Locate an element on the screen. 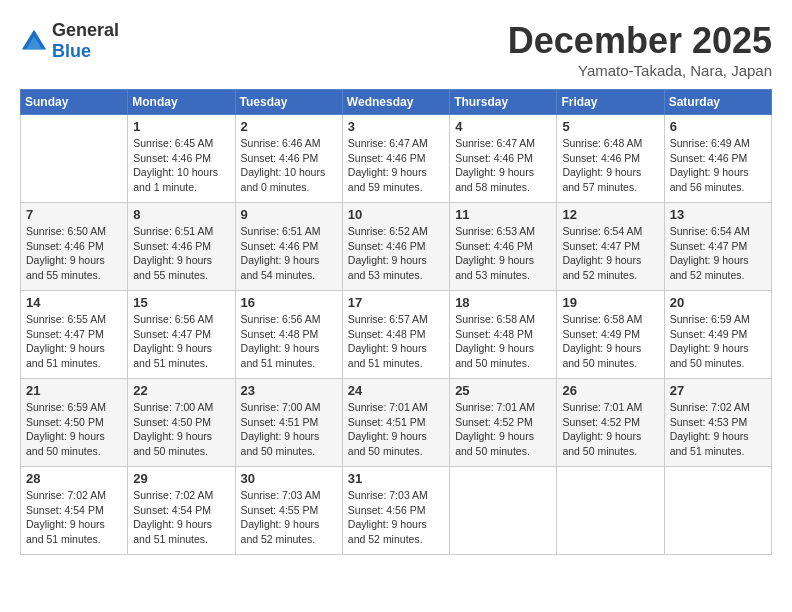 The image size is (792, 612). day-number: 3 is located at coordinates (396, 126).